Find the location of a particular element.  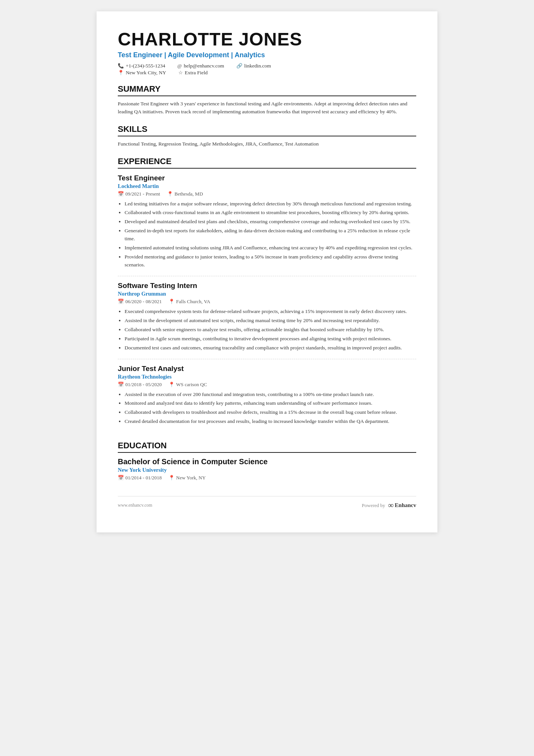

logo-icon: ∞ is located at coordinates (390, 506).